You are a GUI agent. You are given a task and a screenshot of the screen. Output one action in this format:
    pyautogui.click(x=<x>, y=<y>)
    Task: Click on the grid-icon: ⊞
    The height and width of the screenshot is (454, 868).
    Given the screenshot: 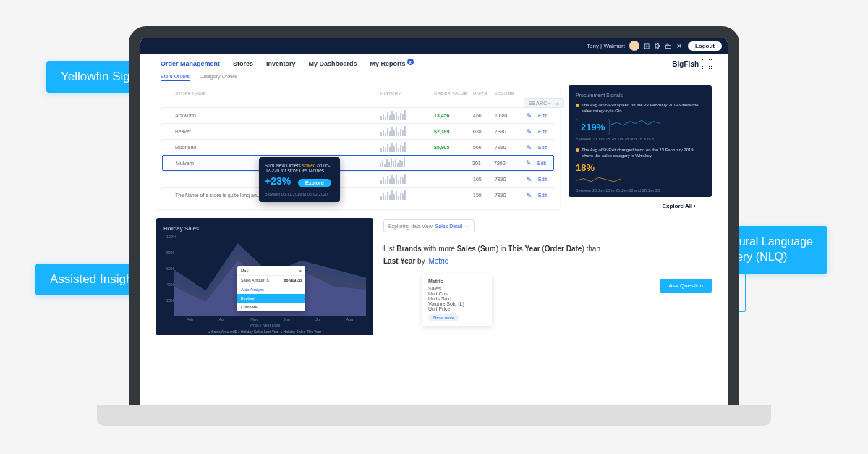 What is the action you would take?
    pyautogui.click(x=647, y=46)
    